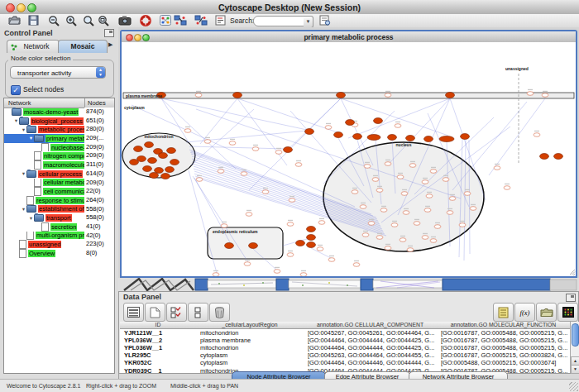 This screenshot has height=392, width=579. Describe the element at coordinates (221, 20) in the screenshot. I see `annotation-icon` at that location.